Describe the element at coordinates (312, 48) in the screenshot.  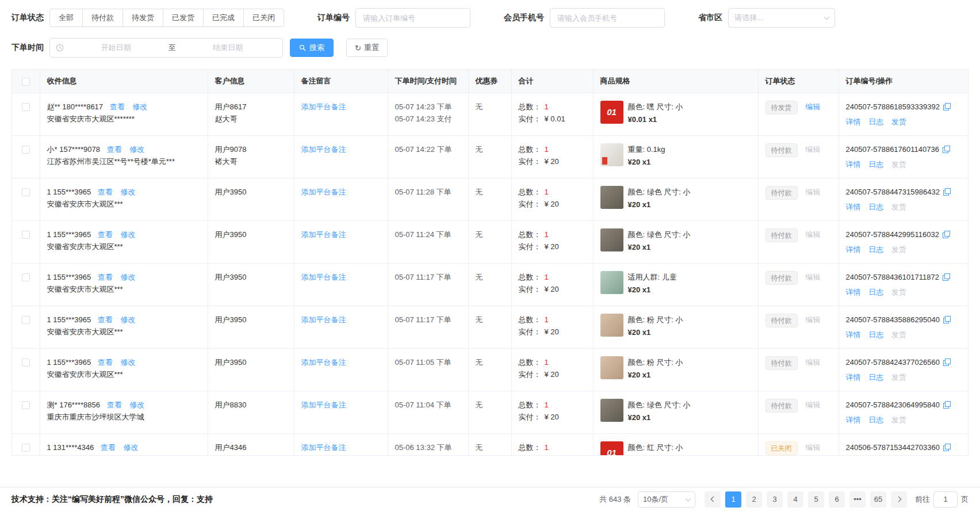
I see `search-button: 搜索` at that location.